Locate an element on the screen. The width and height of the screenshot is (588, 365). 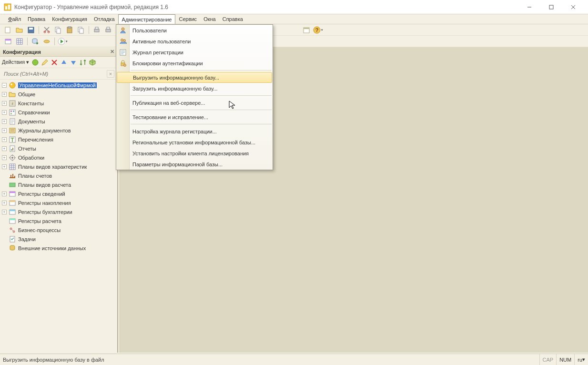
menu-windows: Окна is located at coordinates (210, 19).